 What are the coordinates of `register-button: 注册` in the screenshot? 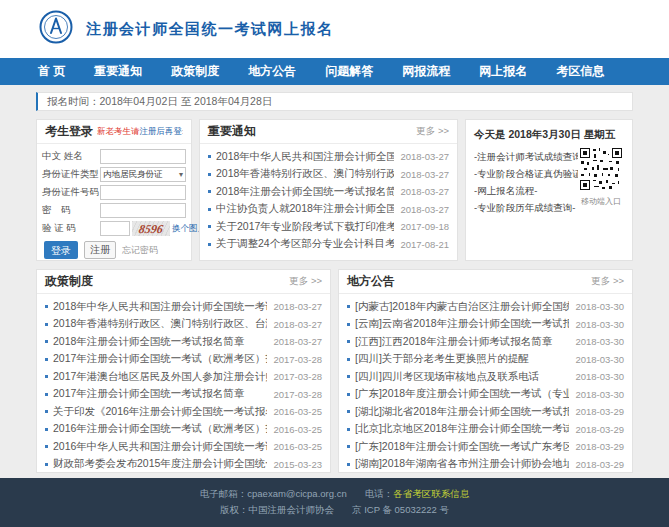 It's located at (100, 250).